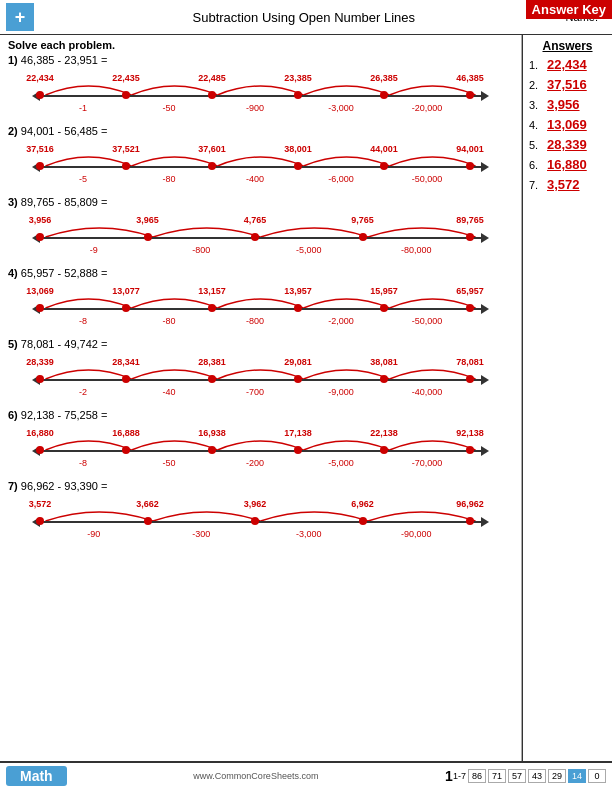 Image resolution: width=612 pixels, height=792 pixels. I want to click on number-line-jump-label: -90, so click(94, 534).